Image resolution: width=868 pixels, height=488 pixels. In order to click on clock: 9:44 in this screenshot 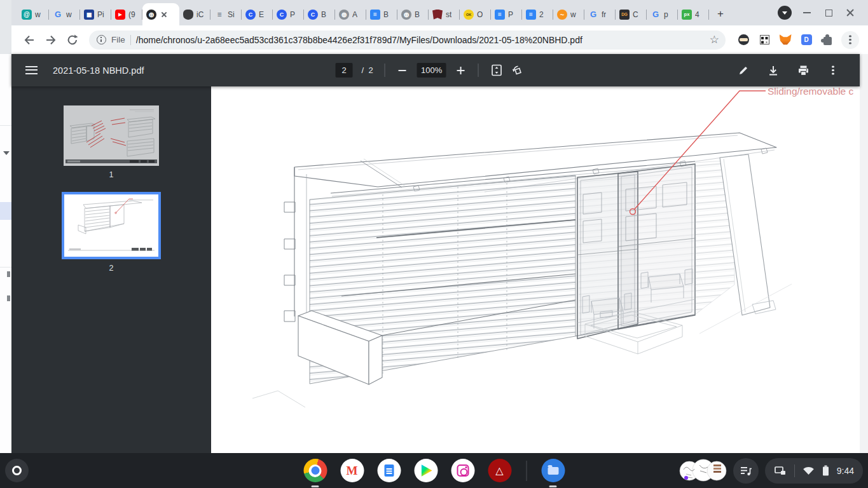, I will do `click(846, 471)`.